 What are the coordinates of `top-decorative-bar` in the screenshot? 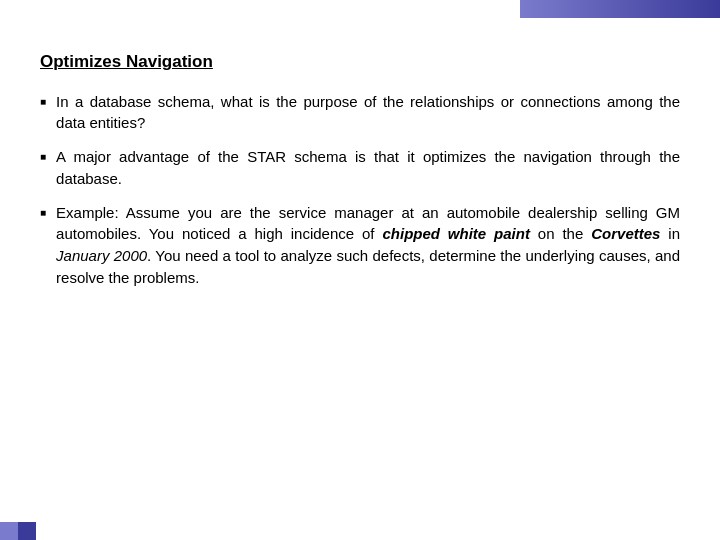 It's located at (620, 9).